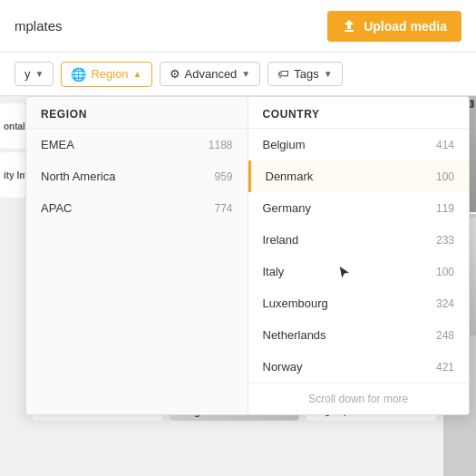 This screenshot has width=476, height=476. I want to click on page-title: mplates, so click(38, 25).